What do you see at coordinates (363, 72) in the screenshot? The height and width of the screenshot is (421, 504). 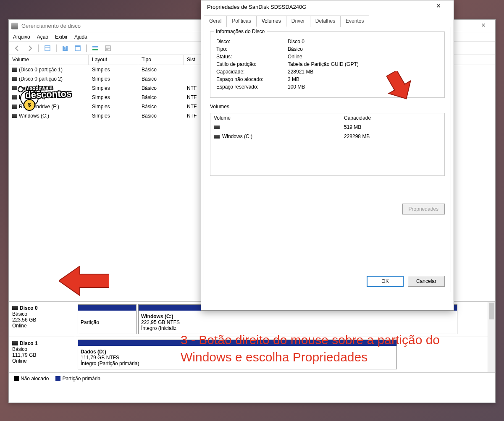 I see `value-capacidade: 228921 MB` at bounding box center [363, 72].